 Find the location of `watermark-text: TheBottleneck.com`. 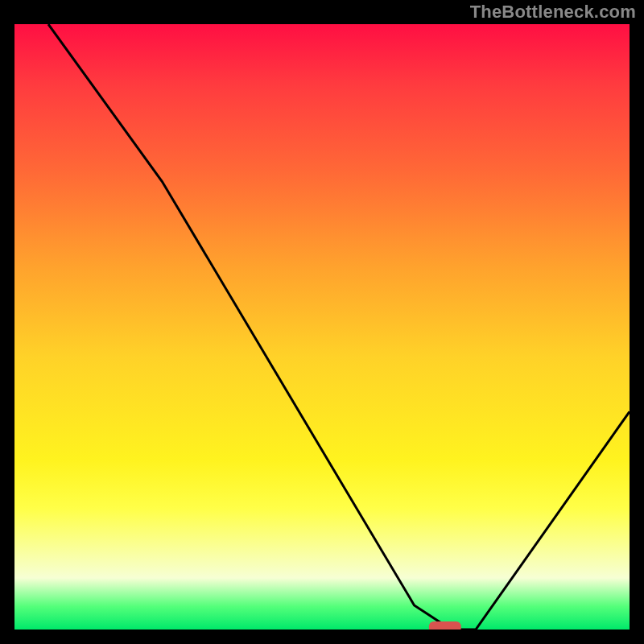

watermark-text: TheBottleneck.com is located at coordinates (553, 12).